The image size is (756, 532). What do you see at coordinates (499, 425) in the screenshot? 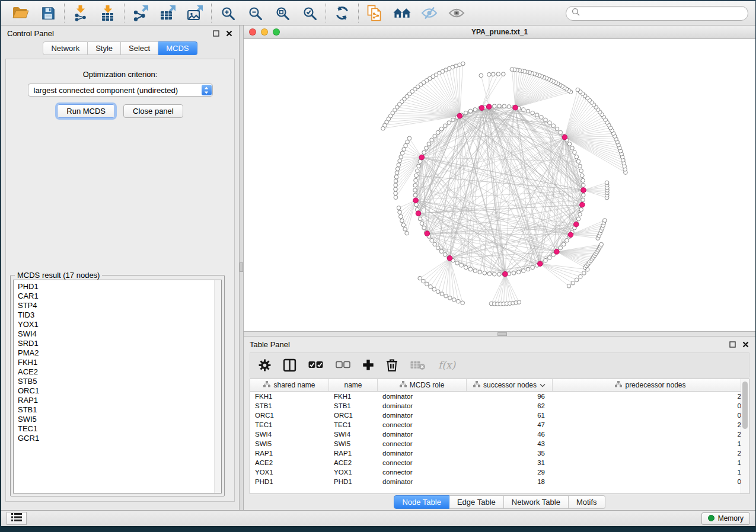
I see `table-row: TEC1TEC1connector472` at bounding box center [499, 425].